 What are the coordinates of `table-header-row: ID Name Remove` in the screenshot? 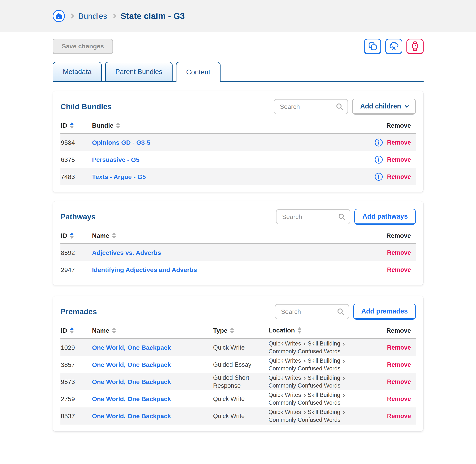 It's located at (238, 236).